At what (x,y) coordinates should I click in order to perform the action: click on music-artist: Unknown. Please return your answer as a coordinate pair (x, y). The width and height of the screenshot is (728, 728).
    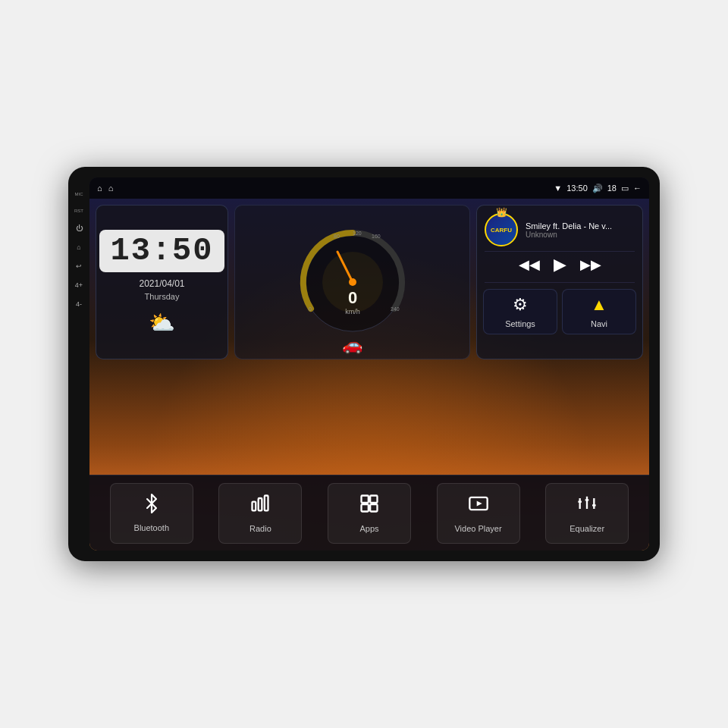
    Looking at the image, I should click on (580, 235).